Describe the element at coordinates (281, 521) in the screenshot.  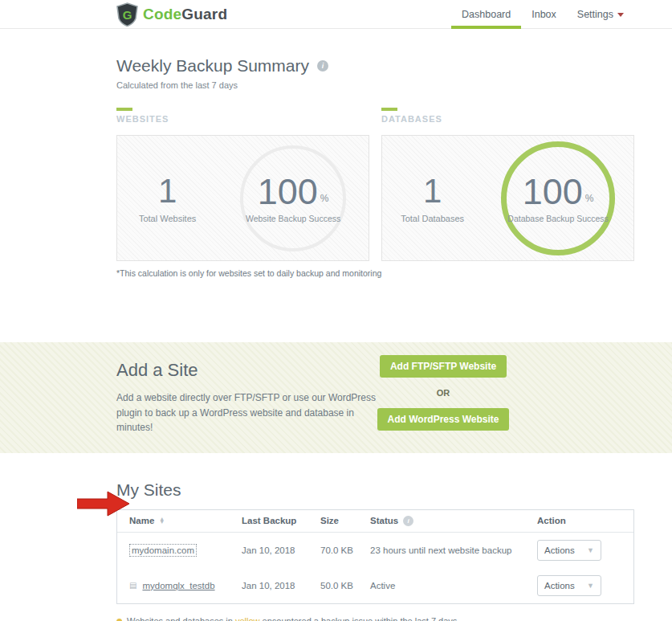
I see `column-header-last-backup: Last Backup` at that location.